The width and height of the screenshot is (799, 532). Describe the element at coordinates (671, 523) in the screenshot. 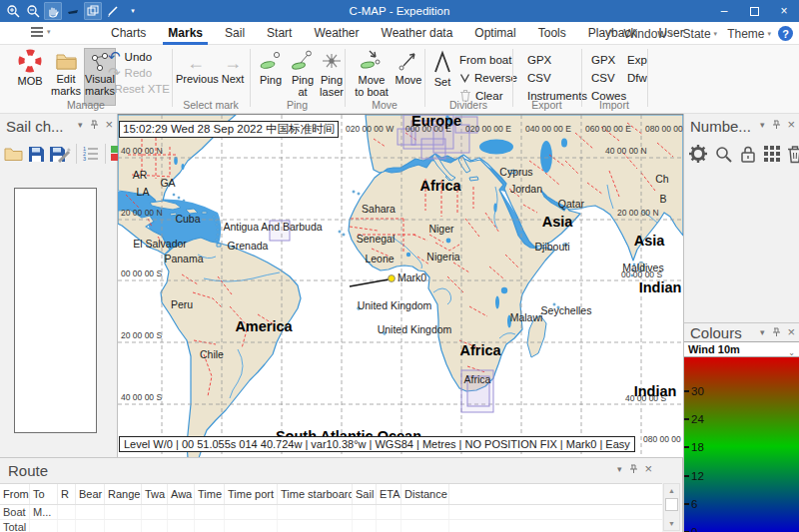

I see `scroll-down-icon: ▼` at that location.